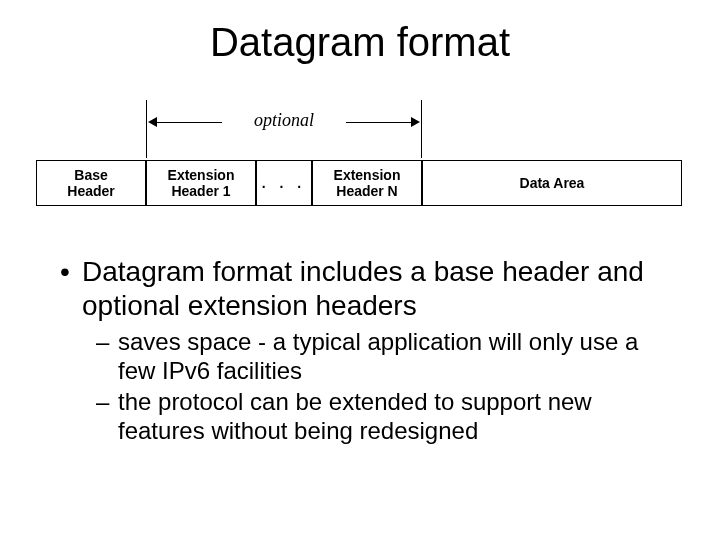  Describe the element at coordinates (360, 417) in the screenshot. I see `sub-bullet-2: the protocol can be extended to support …` at that location.